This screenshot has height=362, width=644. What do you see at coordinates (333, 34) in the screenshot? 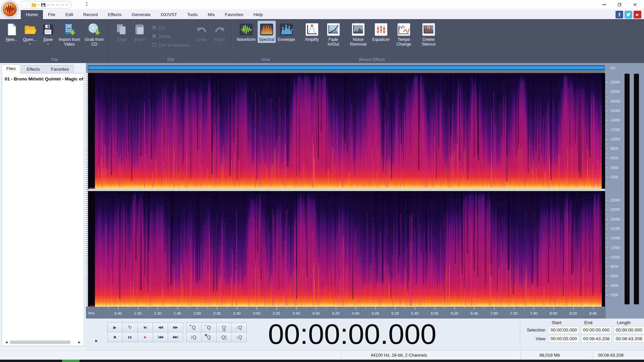
I see `fade-in-out-button: Fade In/Out` at bounding box center [333, 34].